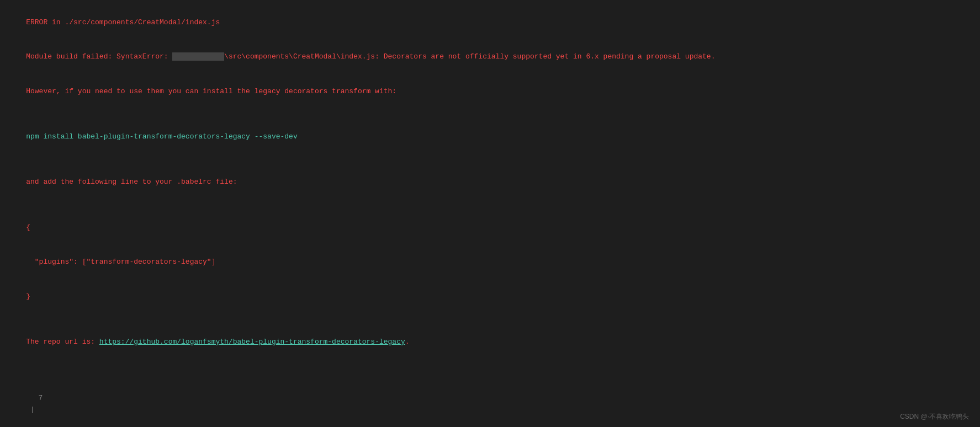 This screenshot has width=980, height=427. Describe the element at coordinates (490, 23) in the screenshot. I see `error-line-1: ERROR in ./src/components/CreatModal/ind…` at that location.